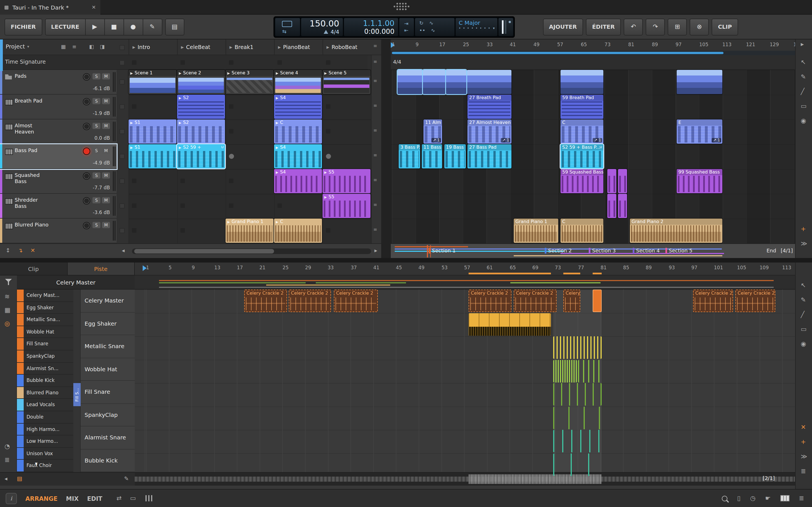  Describe the element at coordinates (119, 498) in the screenshot. I see `dual-display-icon: ⇄` at that location.